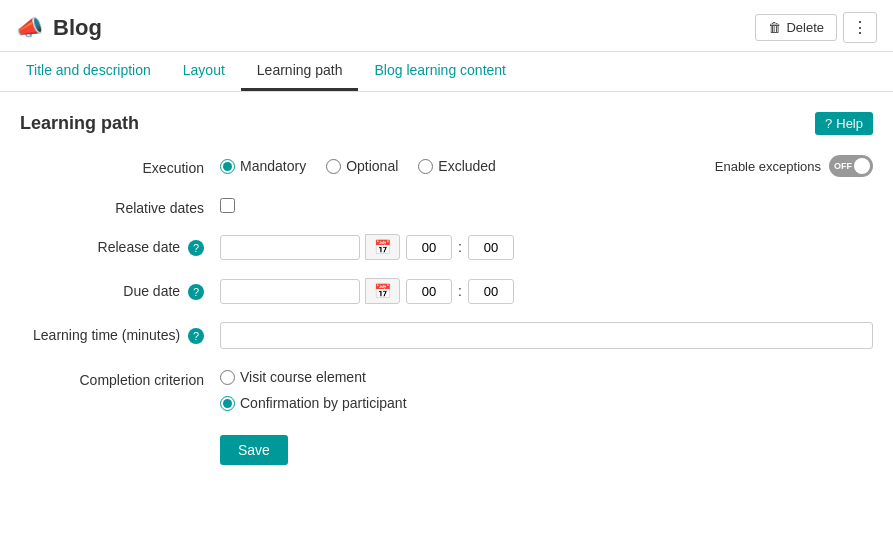 This screenshot has width=893, height=534. What do you see at coordinates (796, 28) in the screenshot?
I see `delete-button: 🗑 Delete` at bounding box center [796, 28].